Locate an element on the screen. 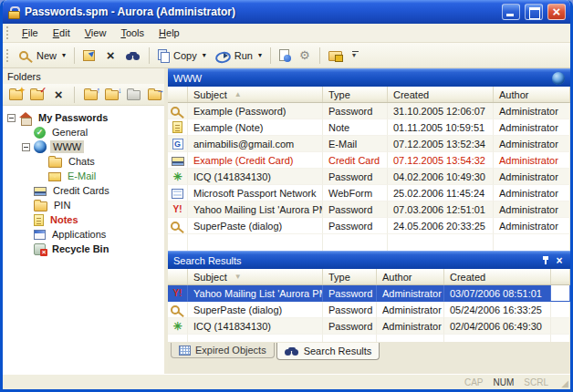  run-button: Run is located at coordinates (239, 56).